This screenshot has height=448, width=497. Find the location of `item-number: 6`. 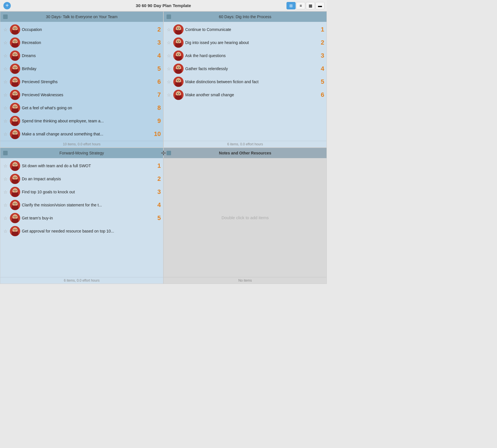

item-number: 6 is located at coordinates (321, 95).